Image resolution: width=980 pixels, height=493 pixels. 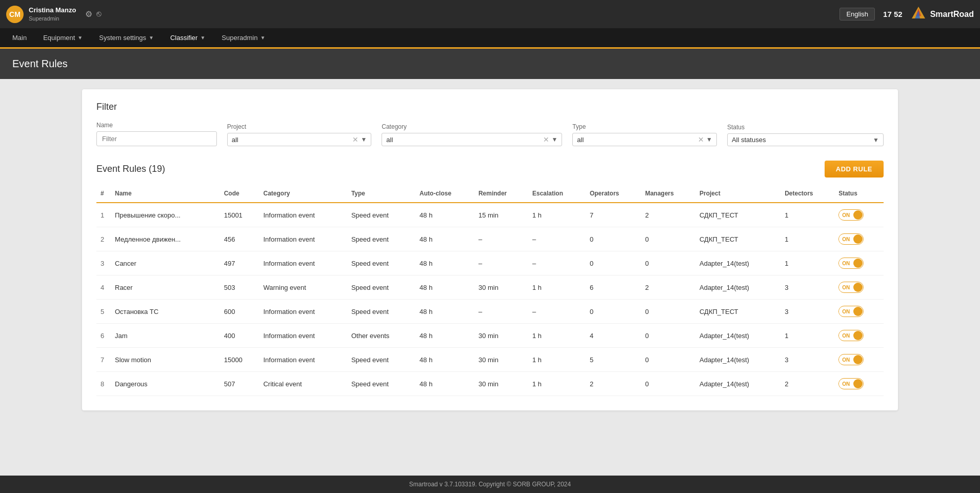 What do you see at coordinates (126, 38) in the screenshot?
I see `nav-system-settings: System settings ▼` at bounding box center [126, 38].